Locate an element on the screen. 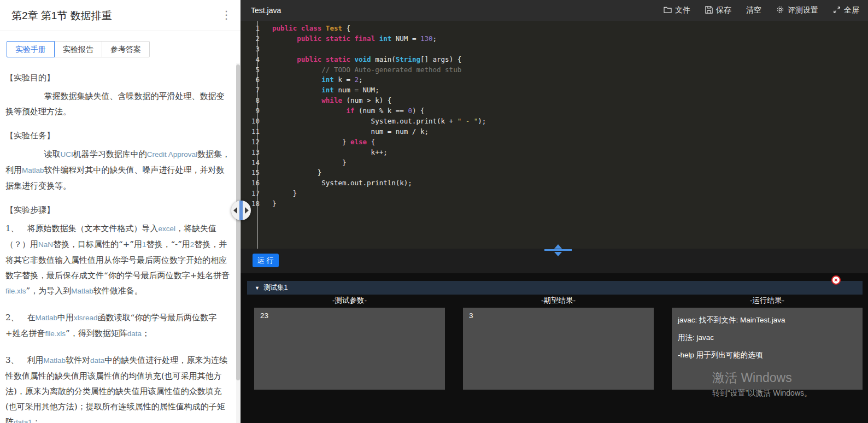 The height and width of the screenshot is (423, 868). objective-heading: 【实验目的】 is located at coordinates (118, 78).